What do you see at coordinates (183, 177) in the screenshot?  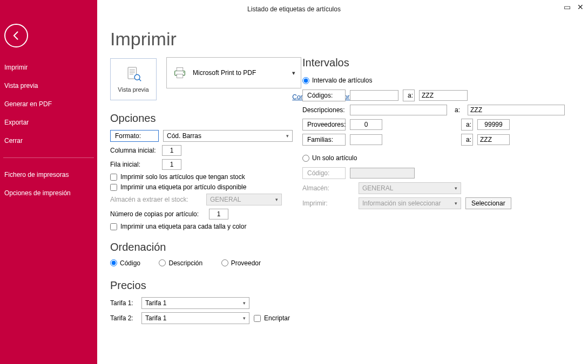 I see `chk-stock-label: Imprimir solo los artículos que tengan s…` at bounding box center [183, 177].